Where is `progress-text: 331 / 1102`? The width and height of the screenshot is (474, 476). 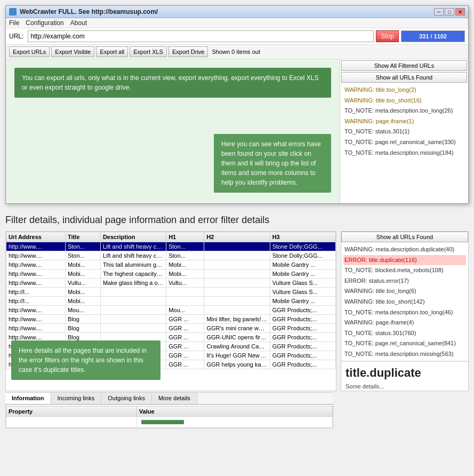 progress-text: 331 / 1102 is located at coordinates (433, 36).